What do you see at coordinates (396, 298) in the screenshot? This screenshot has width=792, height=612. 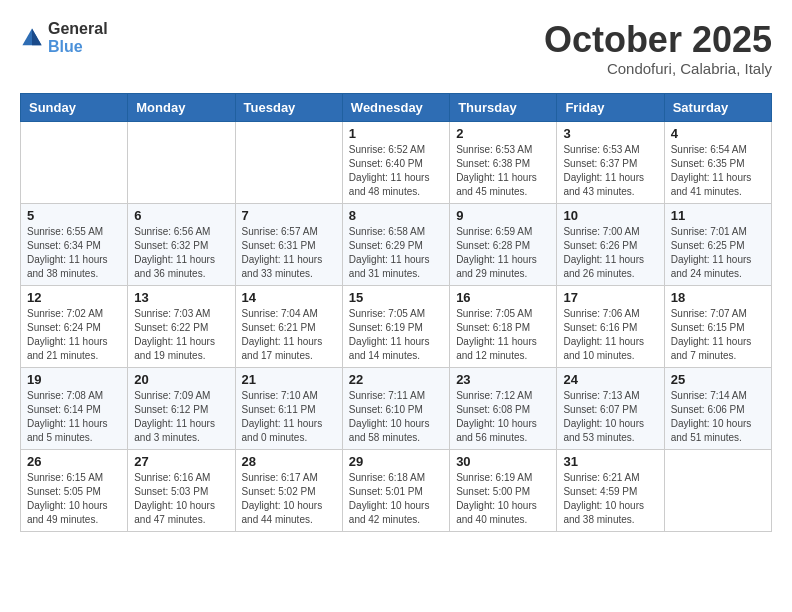 I see `day-number: 15` at bounding box center [396, 298].